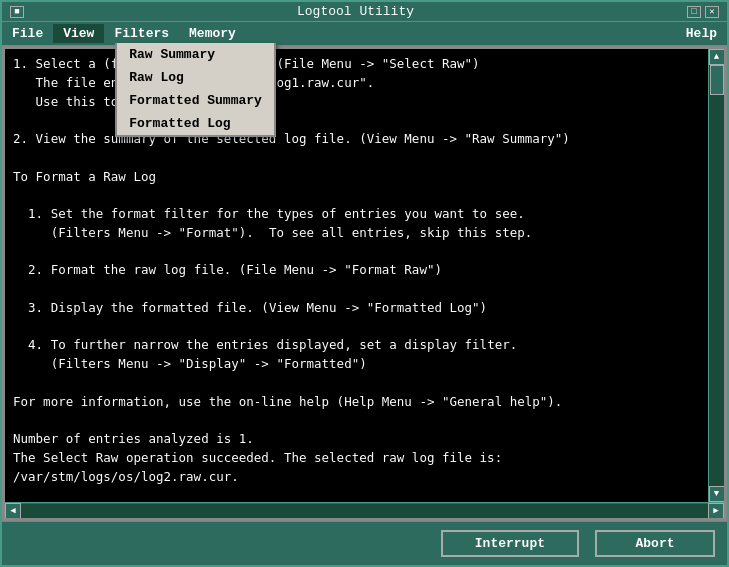  What do you see at coordinates (703, 12) in the screenshot?
I see `title-bar-right-controls: □ ✕` at bounding box center [703, 12].